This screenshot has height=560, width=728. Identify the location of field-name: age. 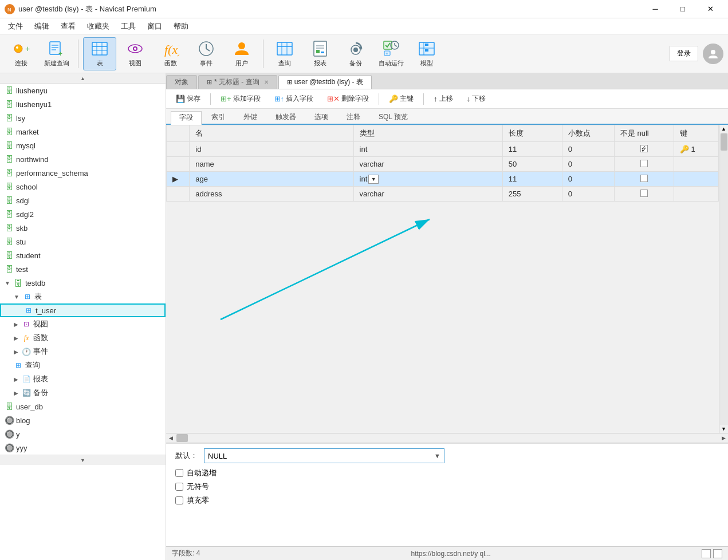
(271, 179).